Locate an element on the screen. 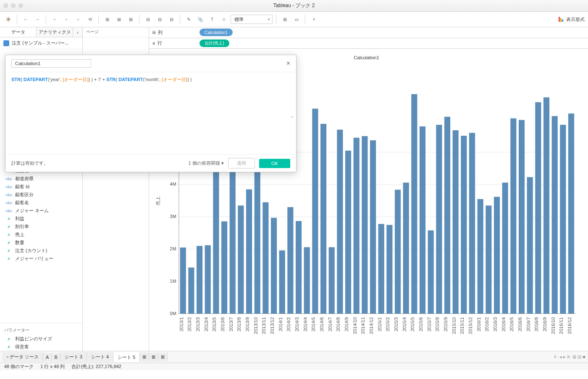 The image size is (588, 379). tableau-logo-icon is located at coordinates (8, 19).